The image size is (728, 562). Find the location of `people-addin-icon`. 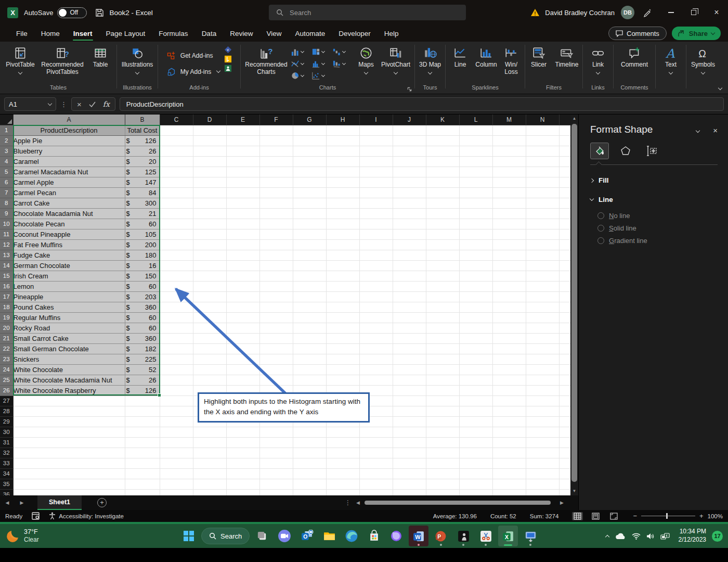

people-addin-icon is located at coordinates (228, 69).